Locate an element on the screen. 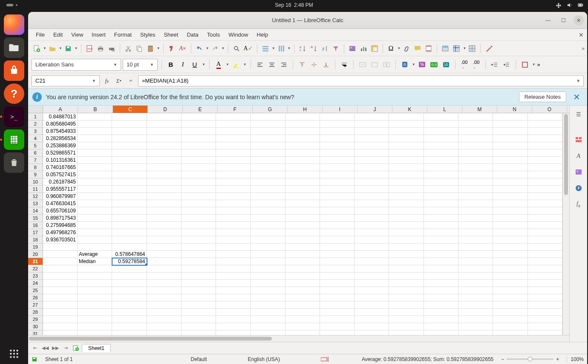  spellcheck-button: A✓ is located at coordinates (248, 49).